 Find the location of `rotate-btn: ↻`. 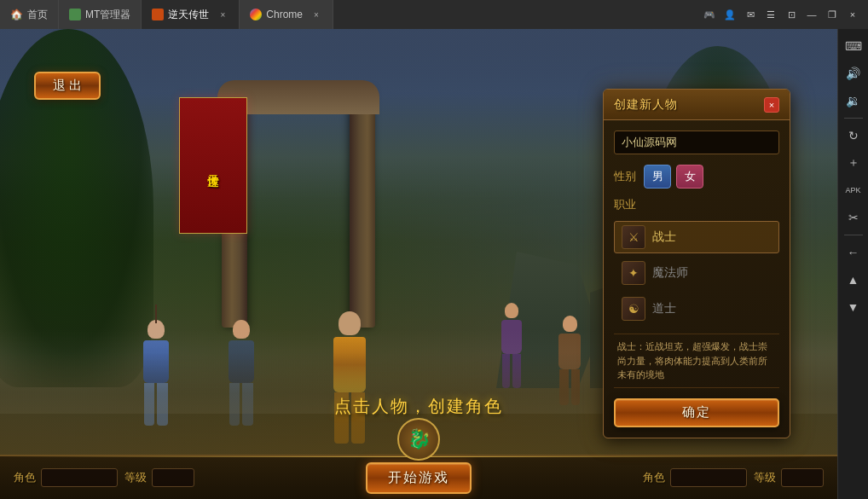

rotate-btn: ↻ is located at coordinates (854, 136).